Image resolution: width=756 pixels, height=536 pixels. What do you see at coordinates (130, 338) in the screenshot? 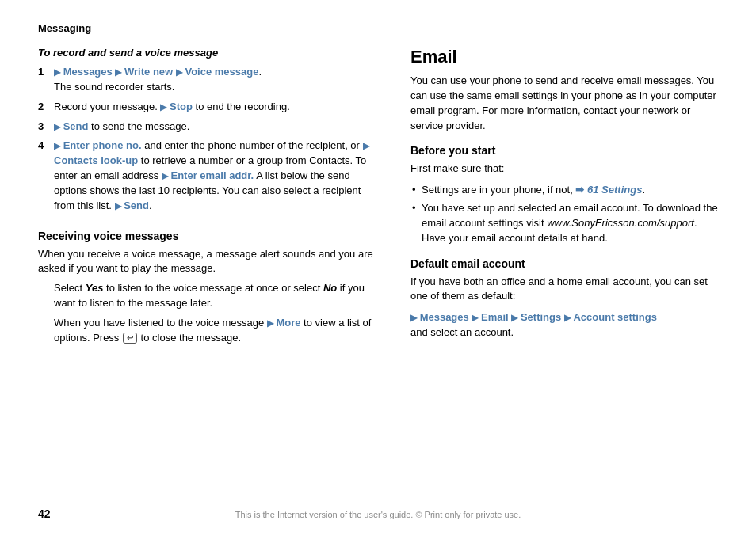
I see `back-button-icon: ↩` at bounding box center [130, 338].